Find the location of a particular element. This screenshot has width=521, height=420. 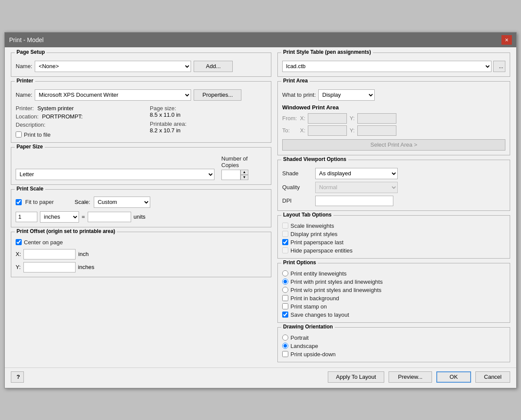

x-from-input: 0.0000 is located at coordinates (327, 118).